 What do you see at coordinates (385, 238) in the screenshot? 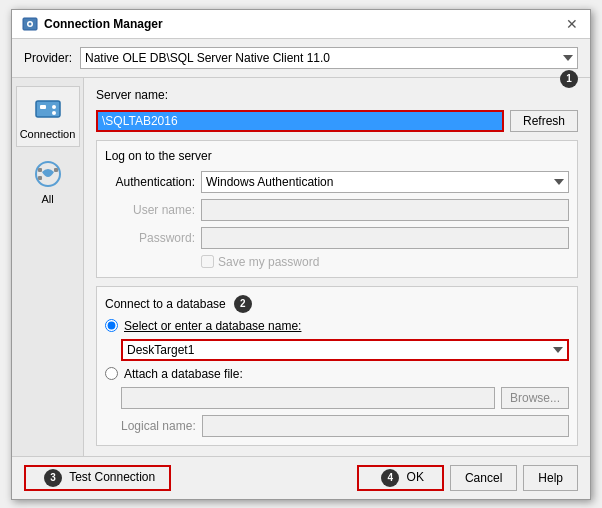
I see `password-input` at bounding box center [385, 238].